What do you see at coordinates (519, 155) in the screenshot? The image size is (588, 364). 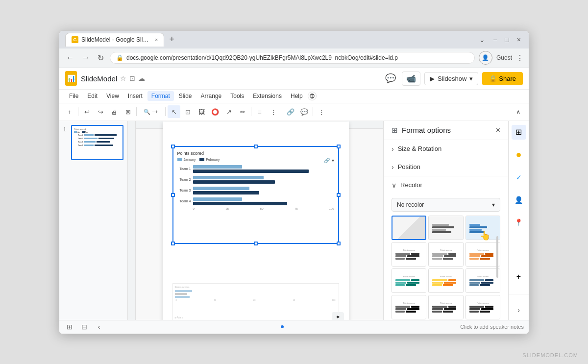 I see `sidebar-notifications-button: ●` at bounding box center [519, 155].